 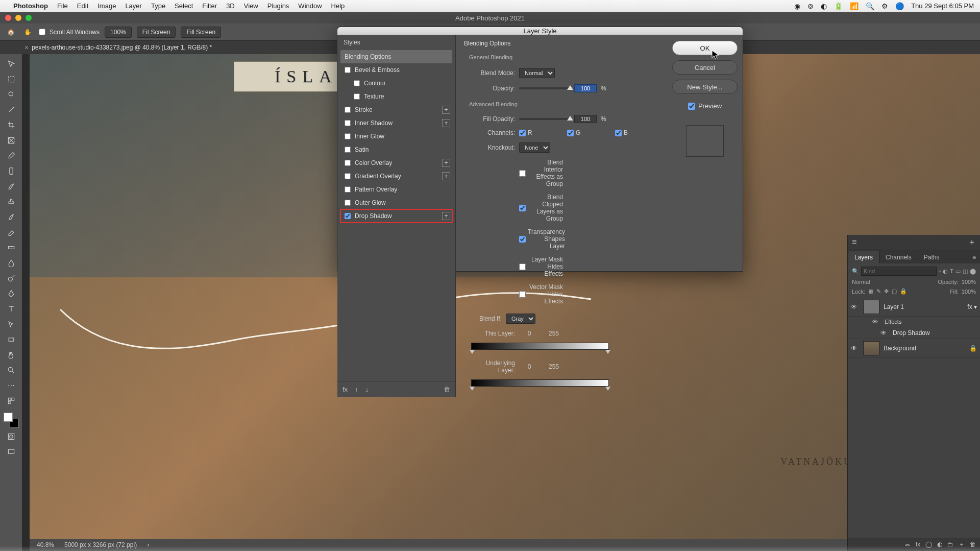 I want to click on lock-trans-icon: ▦, so click(x=871, y=291).